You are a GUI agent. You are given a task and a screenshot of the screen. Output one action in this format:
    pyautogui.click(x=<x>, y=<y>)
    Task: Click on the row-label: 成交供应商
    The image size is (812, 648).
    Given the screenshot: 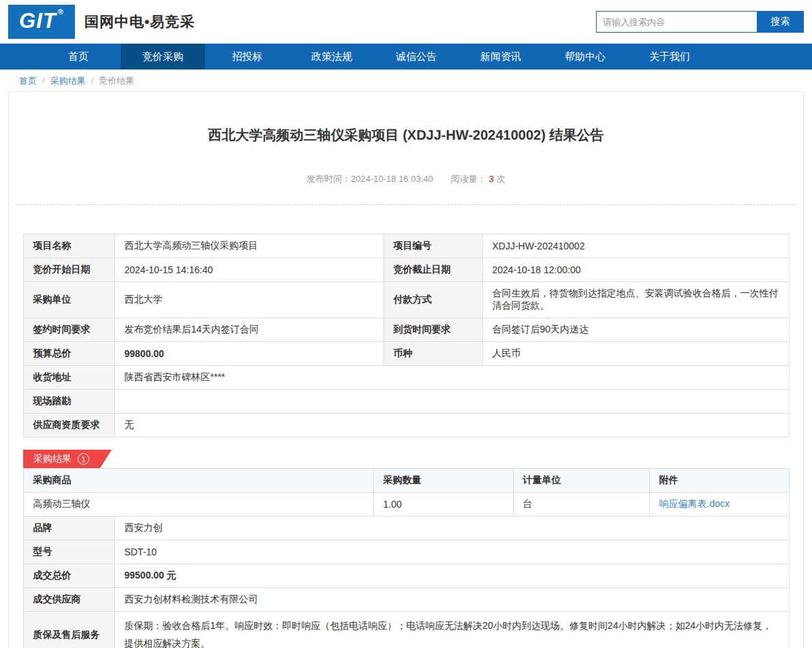 What is the action you would take?
    pyautogui.click(x=69, y=600)
    